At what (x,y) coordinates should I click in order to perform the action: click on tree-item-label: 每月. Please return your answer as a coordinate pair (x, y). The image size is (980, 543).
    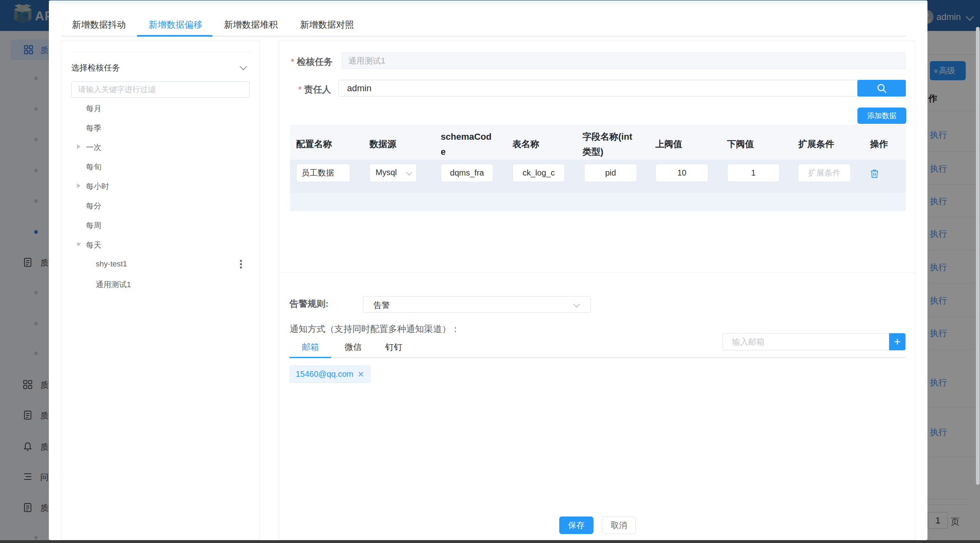
    Looking at the image, I should click on (94, 109).